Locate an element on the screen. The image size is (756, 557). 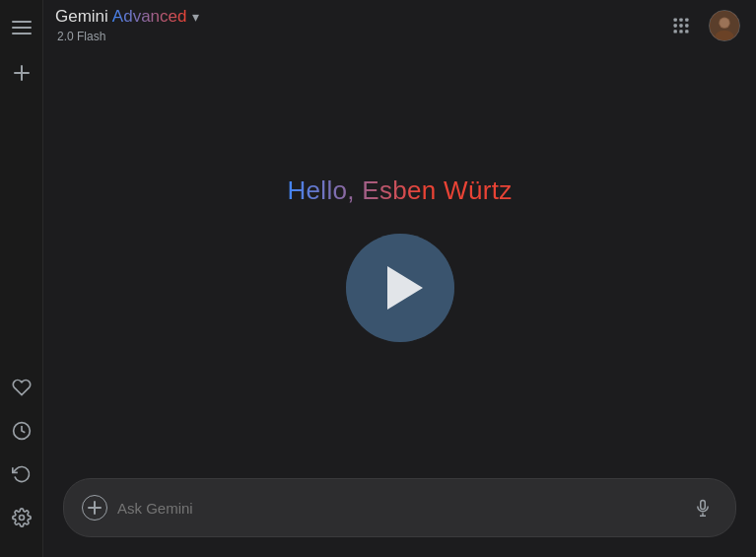
timer-icon is located at coordinates (22, 431).